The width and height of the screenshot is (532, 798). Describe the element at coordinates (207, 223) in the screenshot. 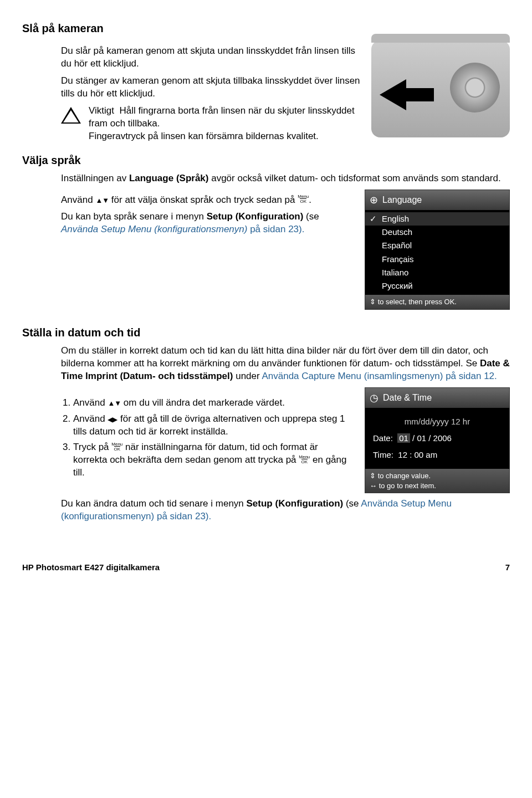

I see `language-later: Du kan byta språk senare i menyn Setup (…` at that location.